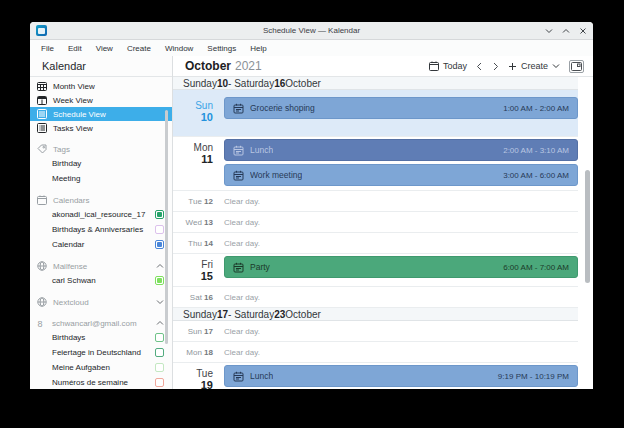  I want to click on day-number: 18, so click(208, 352).